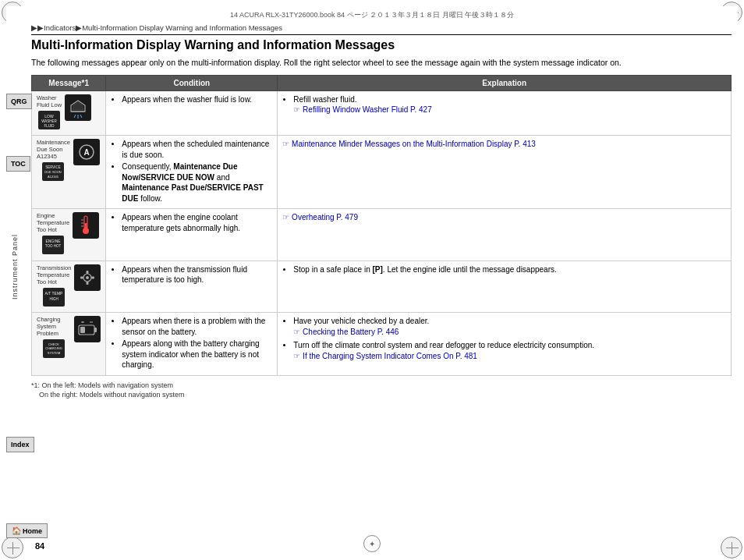 The image size is (744, 560). I want to click on qrg-label: QRG, so click(19, 101).